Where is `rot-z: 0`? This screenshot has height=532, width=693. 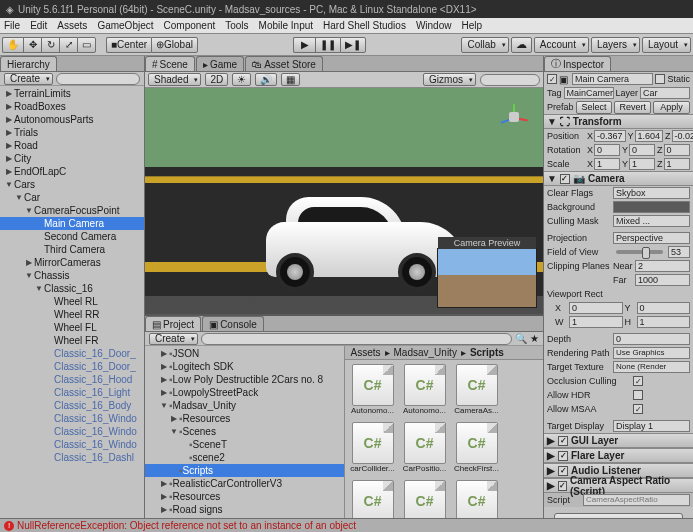 rot-z: 0 is located at coordinates (678, 150).